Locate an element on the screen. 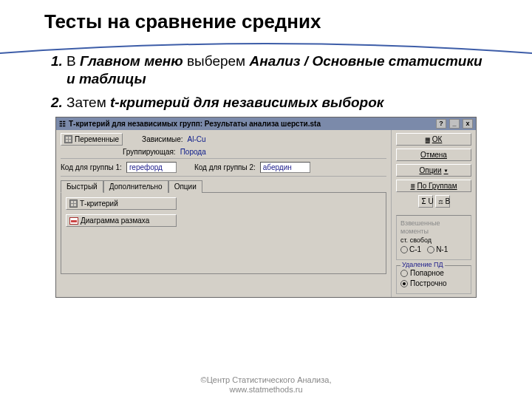  tab-options: Опции is located at coordinates (185, 186).